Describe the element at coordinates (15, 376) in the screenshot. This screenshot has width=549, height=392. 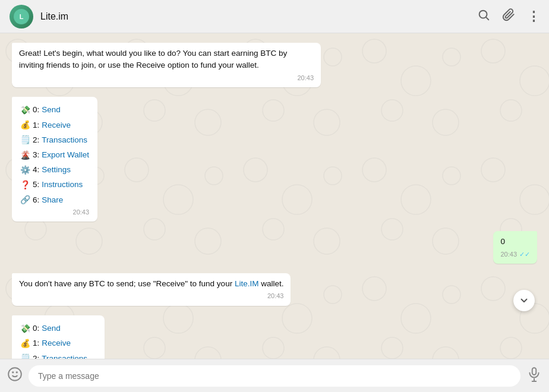
I see `emoji-picker-button` at that location.